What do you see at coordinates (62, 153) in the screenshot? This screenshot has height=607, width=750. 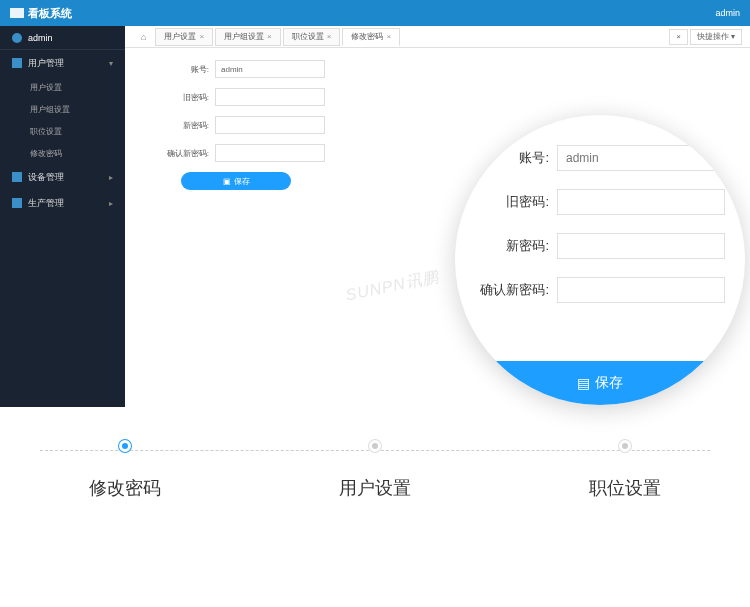 I see `submenu-change-password: 修改密码` at bounding box center [62, 153].